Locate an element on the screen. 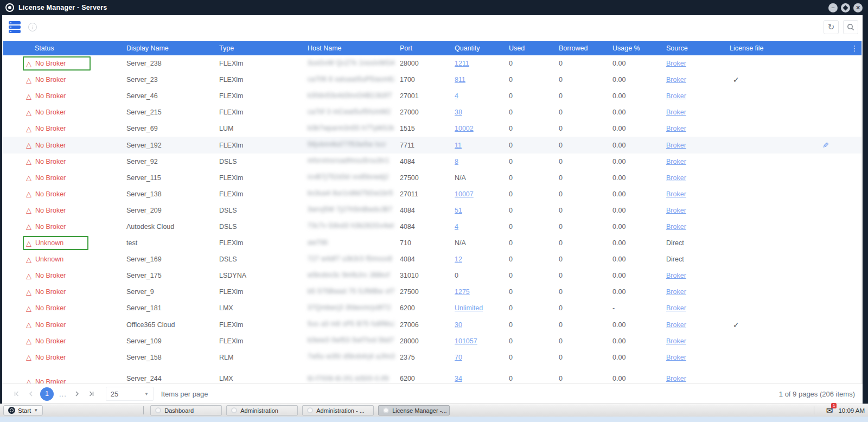 This screenshot has height=422, width=868. column-header-display-name: Display Name is located at coordinates (173, 48).